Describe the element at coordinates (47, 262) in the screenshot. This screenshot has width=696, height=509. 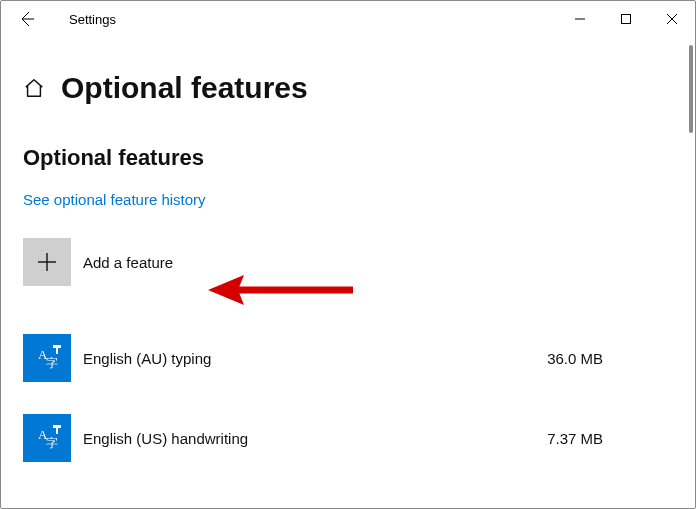
I see `add-feature-button` at that location.